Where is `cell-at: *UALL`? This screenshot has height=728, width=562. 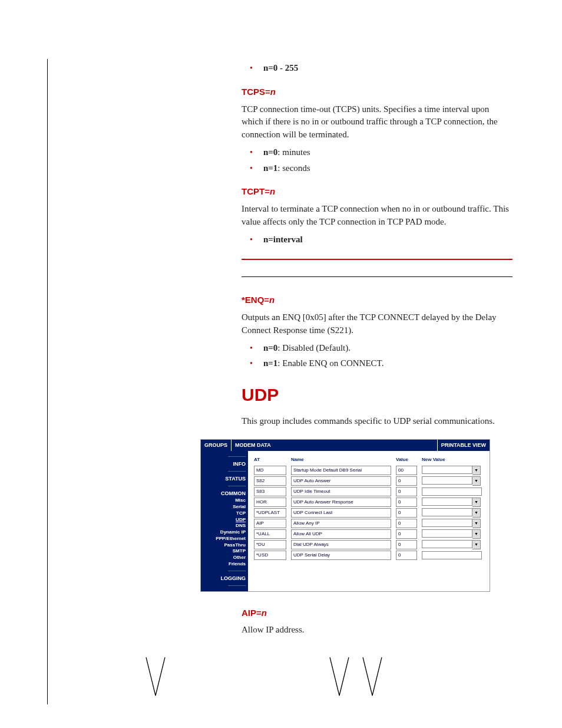
cell-at: *UALL is located at coordinates (270, 534).